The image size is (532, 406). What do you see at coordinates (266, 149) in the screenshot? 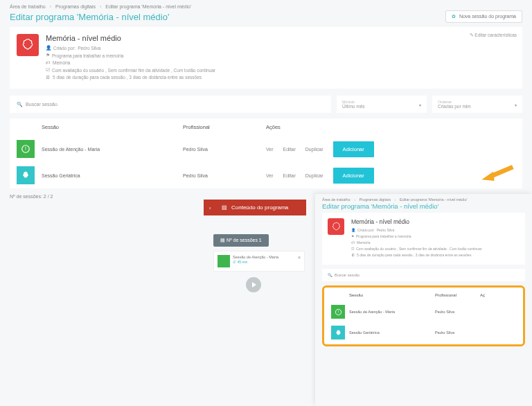
I see `table-row: ! Sessão de Atenção - Maria Pedro Silva …` at bounding box center [266, 149].